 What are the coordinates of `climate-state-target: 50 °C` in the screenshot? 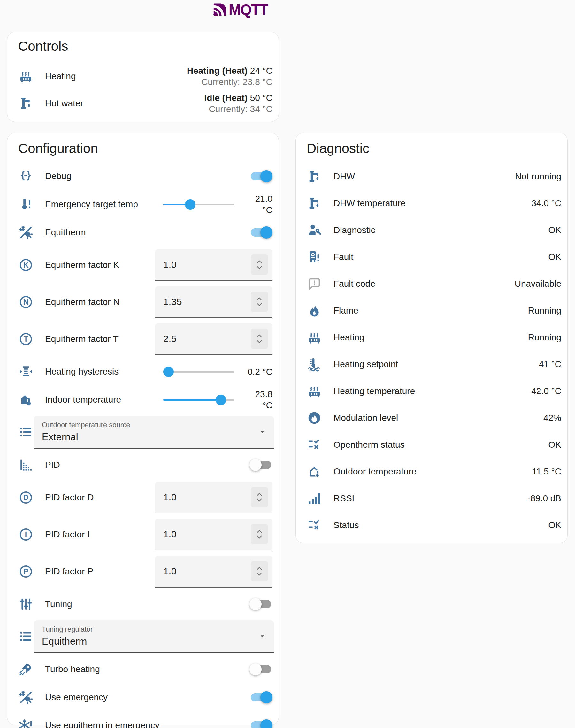 It's located at (260, 98).